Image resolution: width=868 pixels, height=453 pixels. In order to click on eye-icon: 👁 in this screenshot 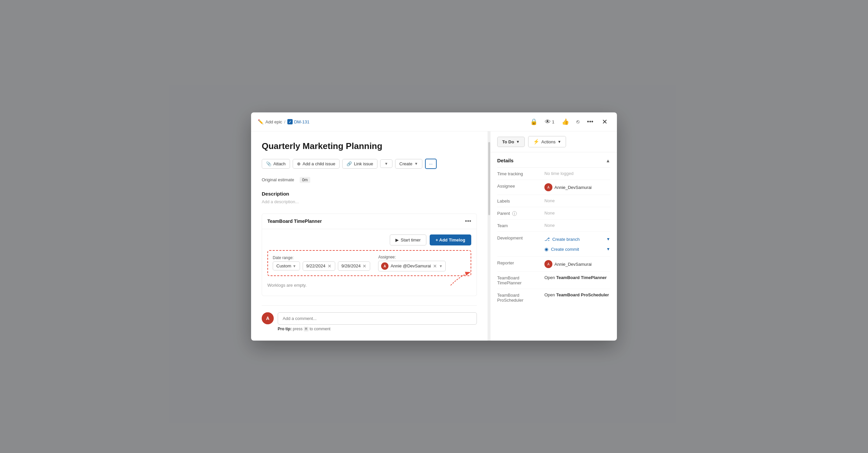, I will do `click(548, 122)`.